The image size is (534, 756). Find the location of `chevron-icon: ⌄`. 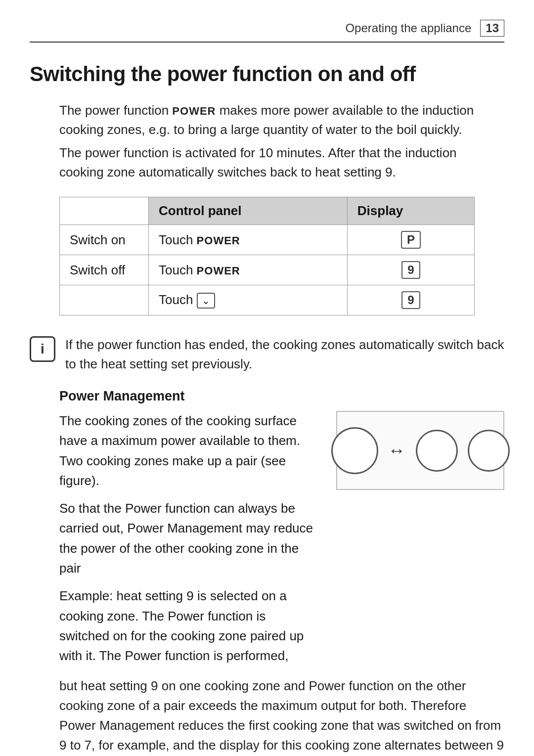

chevron-icon: ⌄ is located at coordinates (206, 301).